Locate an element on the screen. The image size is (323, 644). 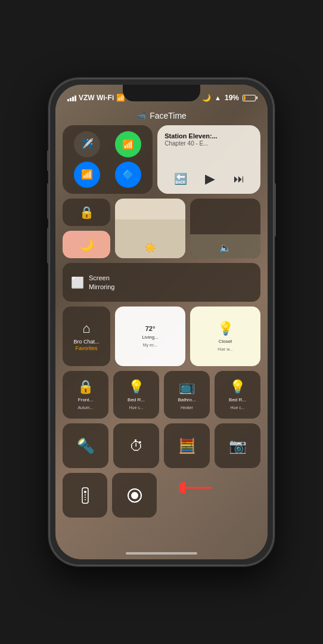
home-sublabel: Favorites is located at coordinates (86, 348).